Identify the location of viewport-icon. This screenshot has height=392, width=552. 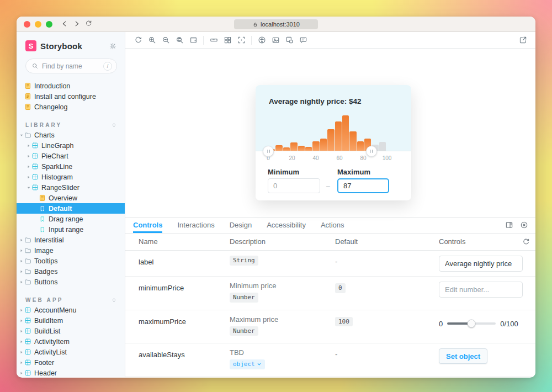
(289, 40).